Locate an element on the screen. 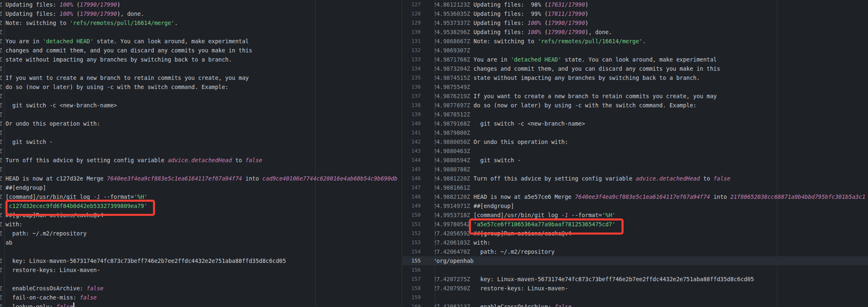 The image size is (868, 307). log-line: Z fail-on-cache-miss: false is located at coordinates (201, 297).